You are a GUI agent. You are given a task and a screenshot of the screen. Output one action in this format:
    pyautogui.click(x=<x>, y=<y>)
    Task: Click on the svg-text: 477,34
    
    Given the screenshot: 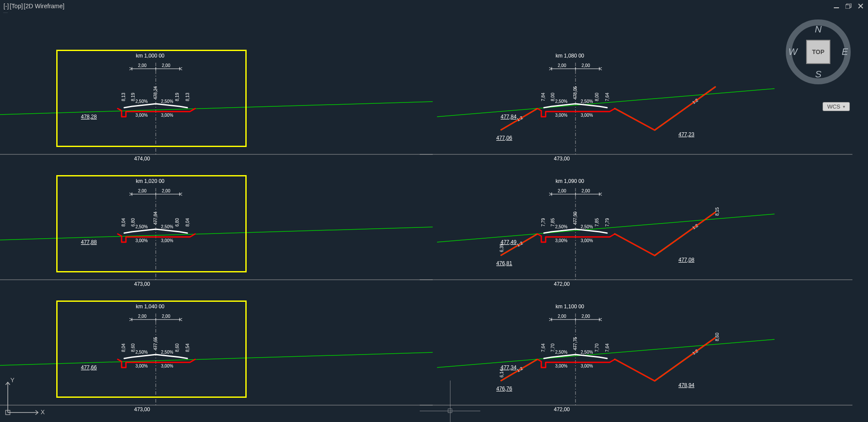 What is the action you would take?
    pyautogui.click(x=509, y=368)
    